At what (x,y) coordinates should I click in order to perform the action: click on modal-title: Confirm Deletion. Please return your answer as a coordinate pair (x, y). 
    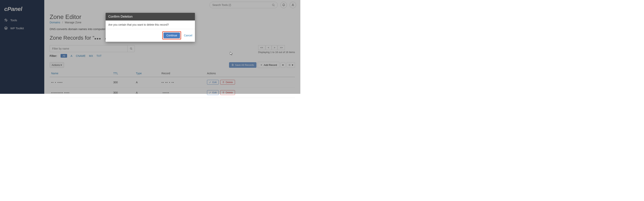
    Looking at the image, I should click on (150, 16).